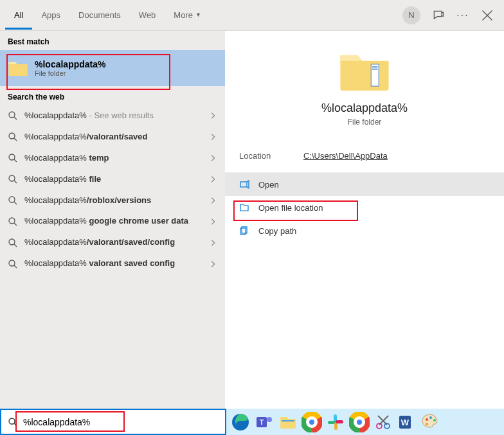 The height and width of the screenshot is (435, 504). I want to click on copy-icon, so click(244, 231).